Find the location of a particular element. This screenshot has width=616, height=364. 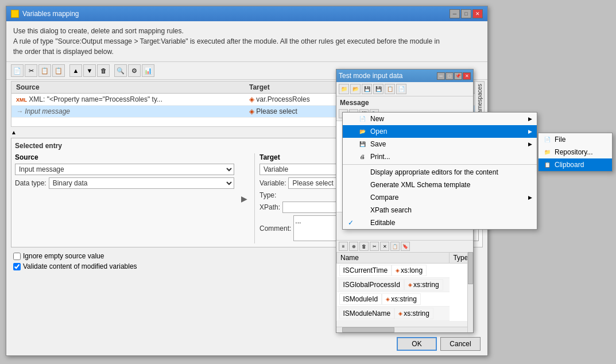

data-type-row: Data type: Binary data String Integer is located at coordinates (125, 183).